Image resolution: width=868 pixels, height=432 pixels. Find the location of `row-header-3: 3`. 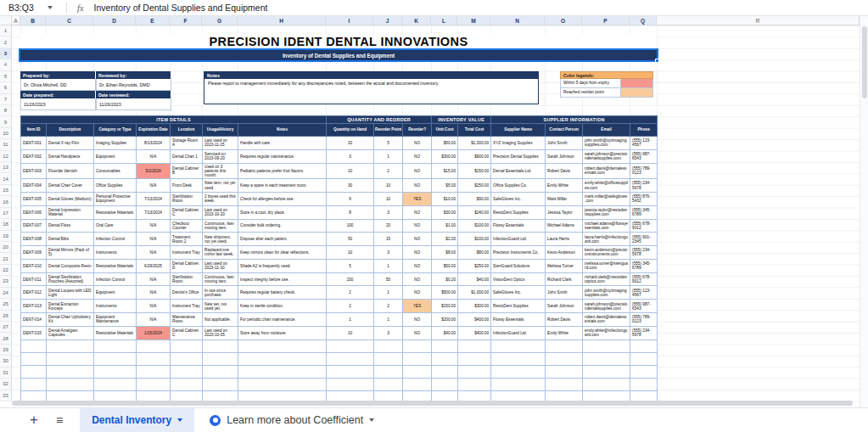

row-header-3: 3 is located at coordinates (5, 54).